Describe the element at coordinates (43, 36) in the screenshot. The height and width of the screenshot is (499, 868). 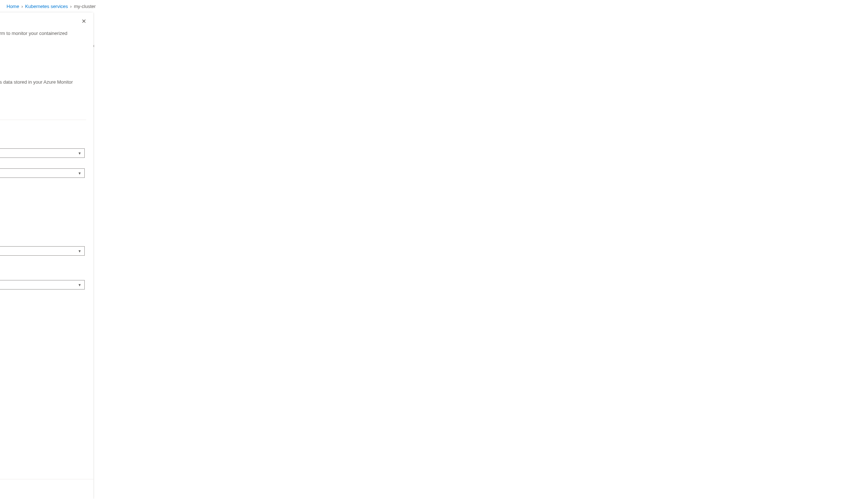
I see `prom-desc-cutoff: Managed Prometheus provides a highly ava…` at that location.